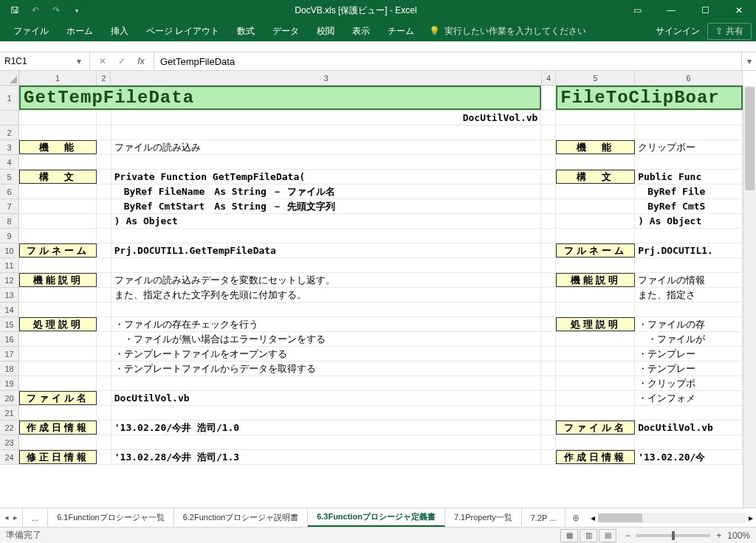 The image size is (756, 543). Describe the element at coordinates (729, 31) in the screenshot. I see `share-button: ⇪ 共有` at that location.